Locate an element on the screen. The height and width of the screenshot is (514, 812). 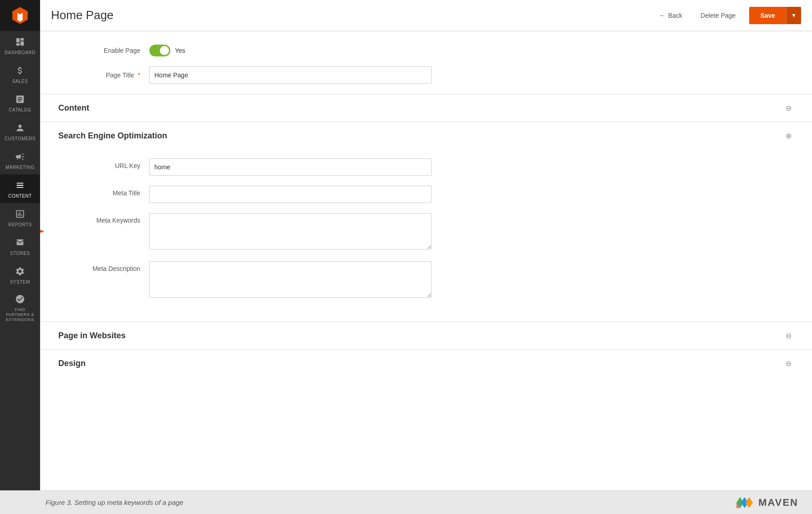
save-button: Save is located at coordinates (768, 15).